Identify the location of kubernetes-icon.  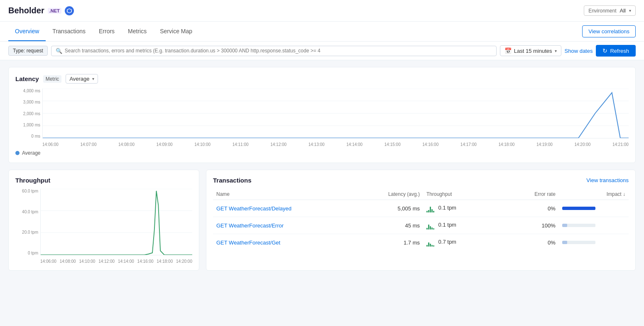
(69, 11).